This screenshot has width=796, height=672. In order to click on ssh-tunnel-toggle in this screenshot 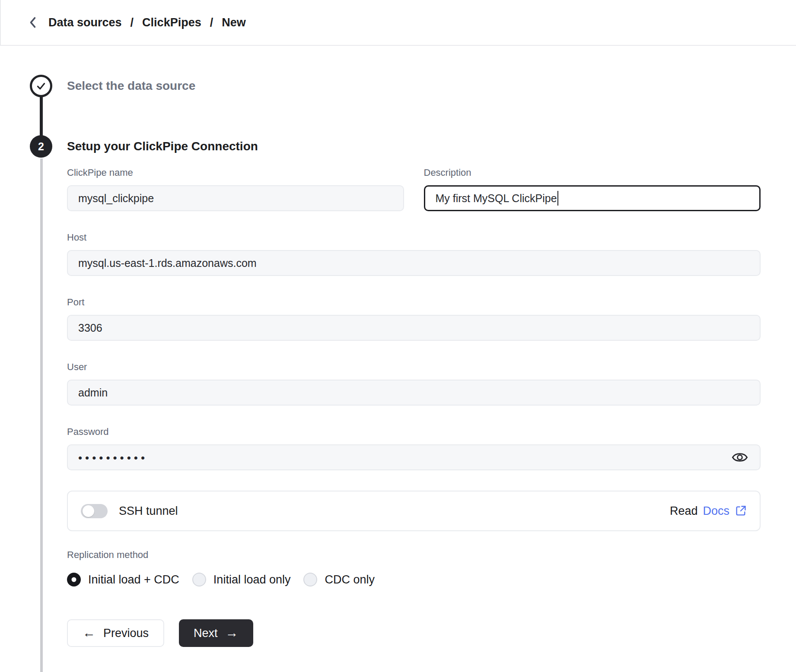, I will do `click(94, 511)`.